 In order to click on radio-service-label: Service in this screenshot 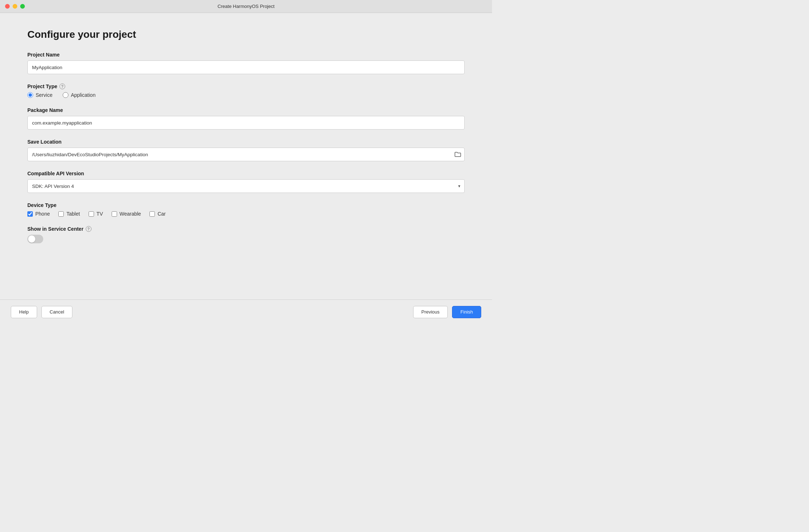, I will do `click(44, 95)`.